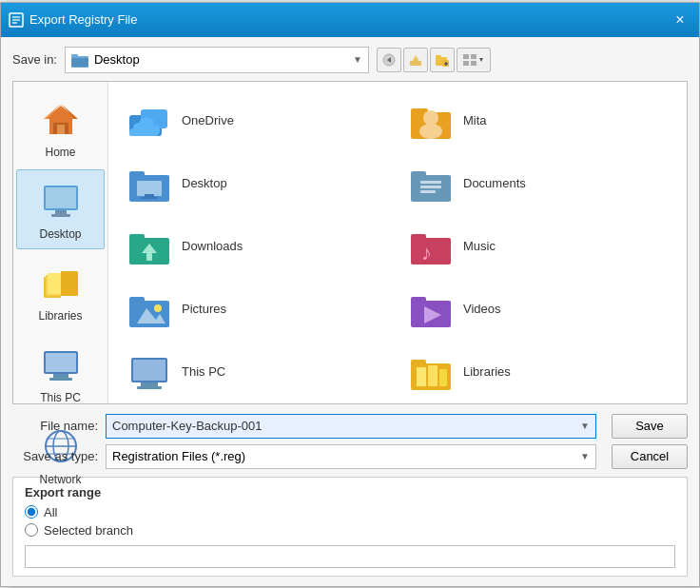 The width and height of the screenshot is (700, 588). I want to click on radio-option-selected: Selected branch, so click(350, 531).